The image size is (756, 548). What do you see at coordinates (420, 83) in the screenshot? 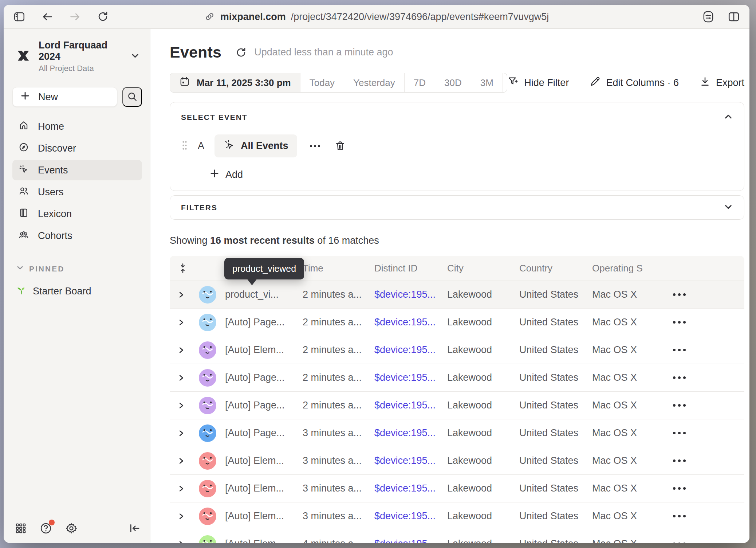
I see `date-preset-7d: 7D` at bounding box center [420, 83].